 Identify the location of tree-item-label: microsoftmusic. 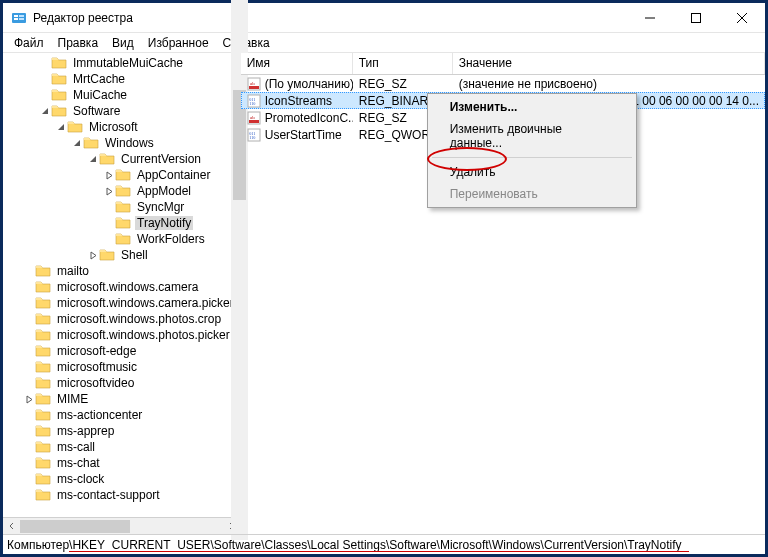
(97, 367).